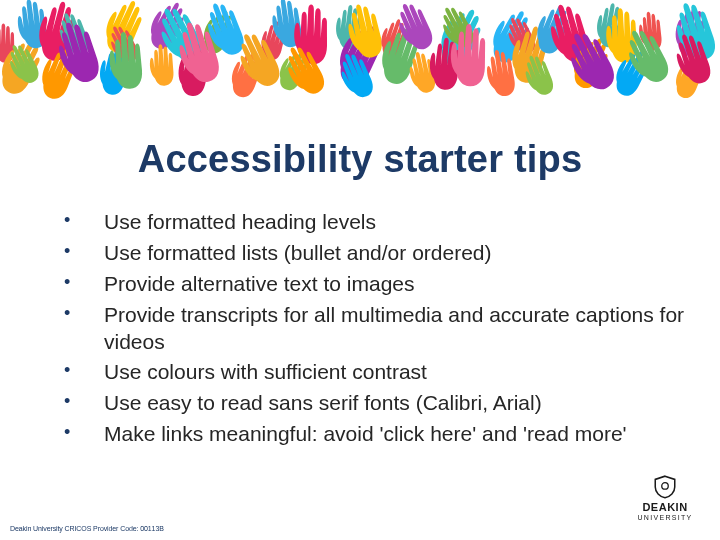  Describe the element at coordinates (377, 254) in the screenshot. I see `list-item: Use formatted lists (bullet and/or order…` at that location.